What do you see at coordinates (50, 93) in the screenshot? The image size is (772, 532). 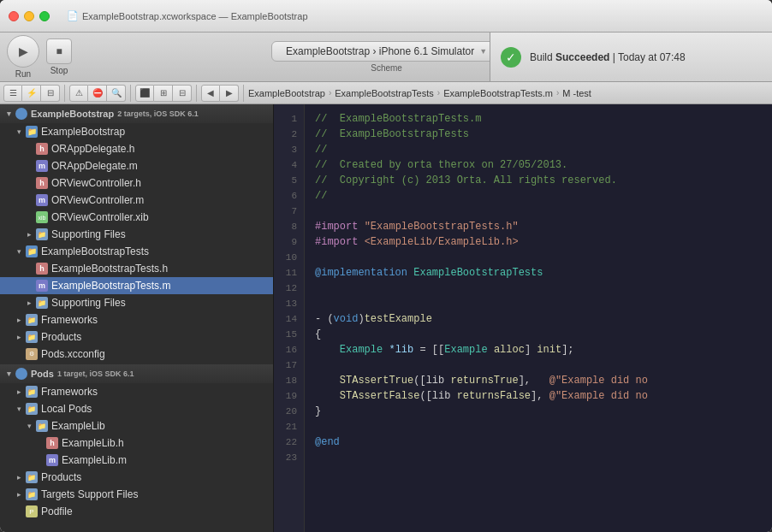 I see `utilities-toggle: ⊟` at bounding box center [50, 93].